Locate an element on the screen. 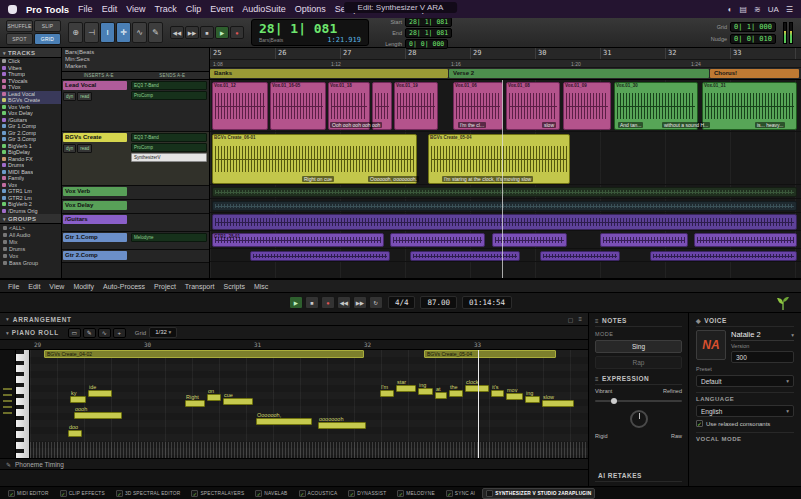 Image resolution: width=801 pixels, height=499 pixels. menubar-item: Track is located at coordinates (166, 9).